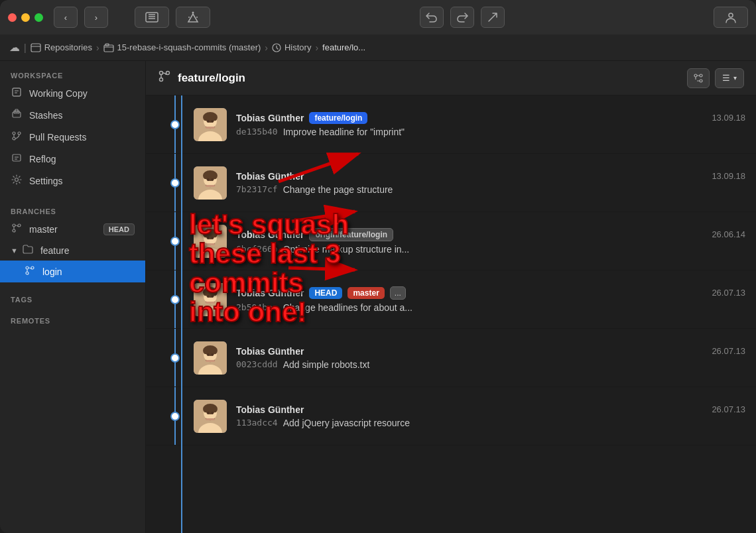  What do you see at coordinates (347, 308) in the screenshot?
I see `commit-message: Change headlines for about a...` at bounding box center [347, 308].